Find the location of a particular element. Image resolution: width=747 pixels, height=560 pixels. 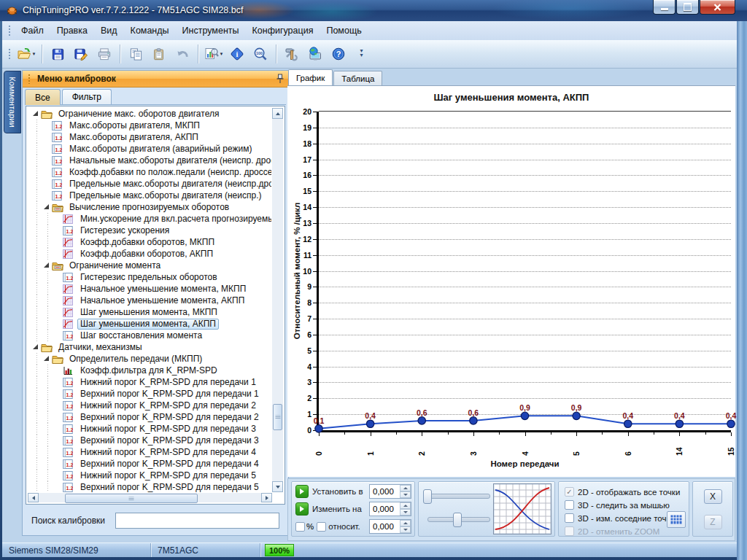

tree-item: Ограничение макс. оборотов двигателя is located at coordinates (150, 114).